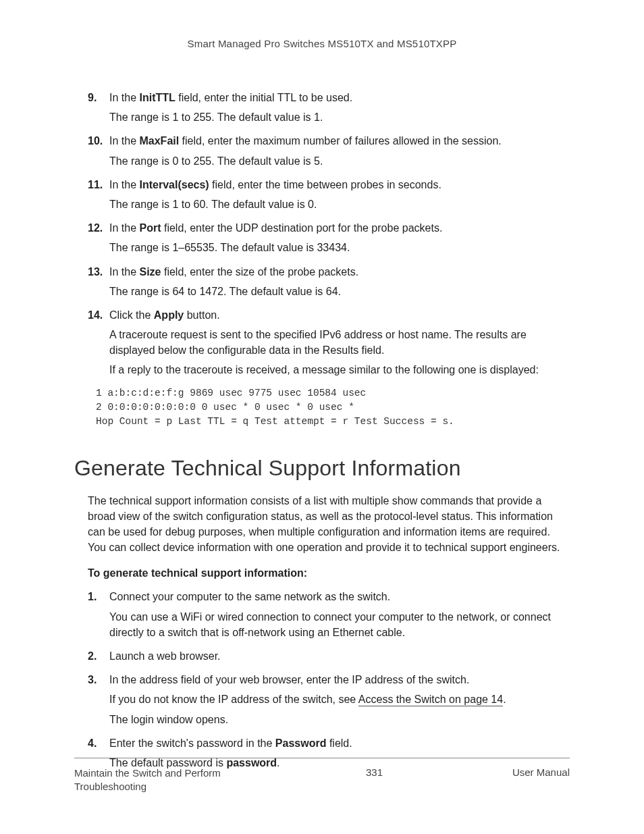  I want to click on step-number: 13., so click(95, 271).